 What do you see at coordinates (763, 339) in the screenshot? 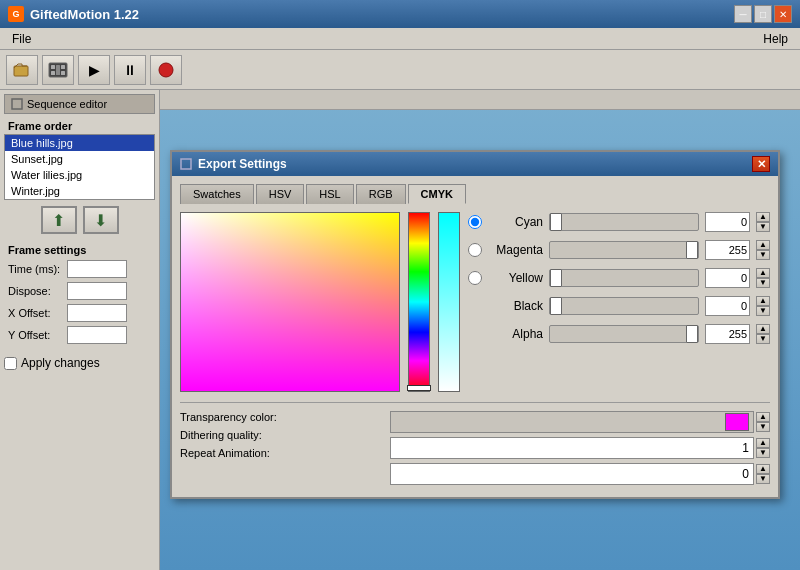
I see `alpha-down: ▼` at bounding box center [763, 339].